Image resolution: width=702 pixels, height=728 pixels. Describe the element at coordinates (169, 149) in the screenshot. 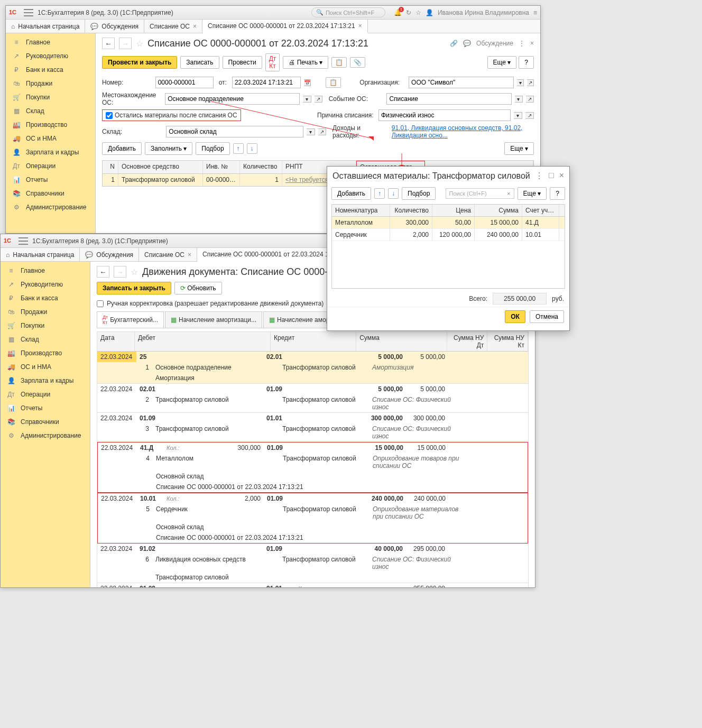

I see `fill-button: Заполнить ▾` at that location.